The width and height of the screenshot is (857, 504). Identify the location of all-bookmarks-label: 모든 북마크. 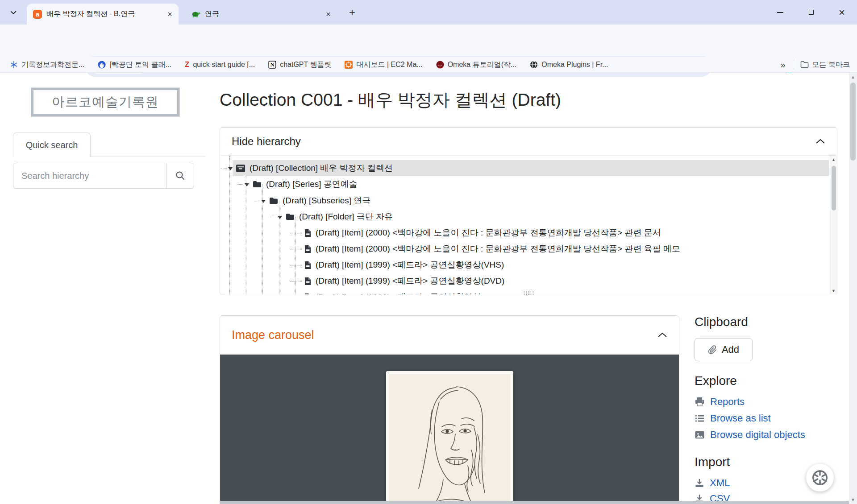
(831, 65).